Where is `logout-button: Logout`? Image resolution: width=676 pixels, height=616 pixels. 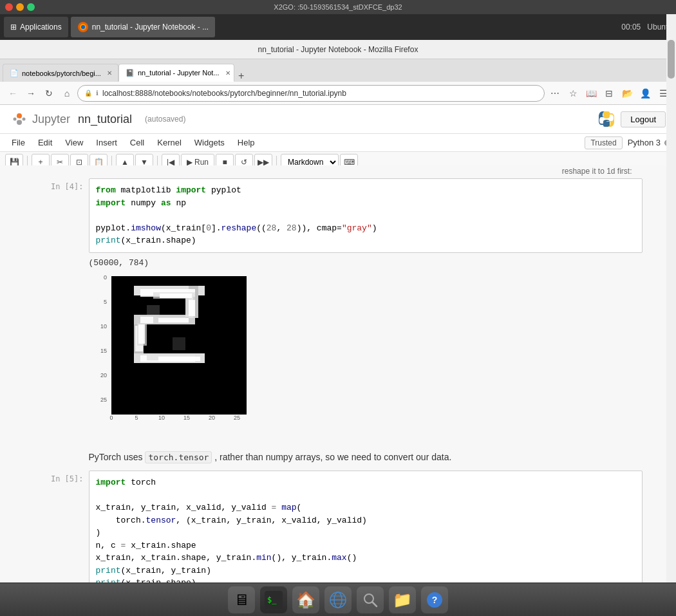 logout-button: Logout is located at coordinates (643, 120).